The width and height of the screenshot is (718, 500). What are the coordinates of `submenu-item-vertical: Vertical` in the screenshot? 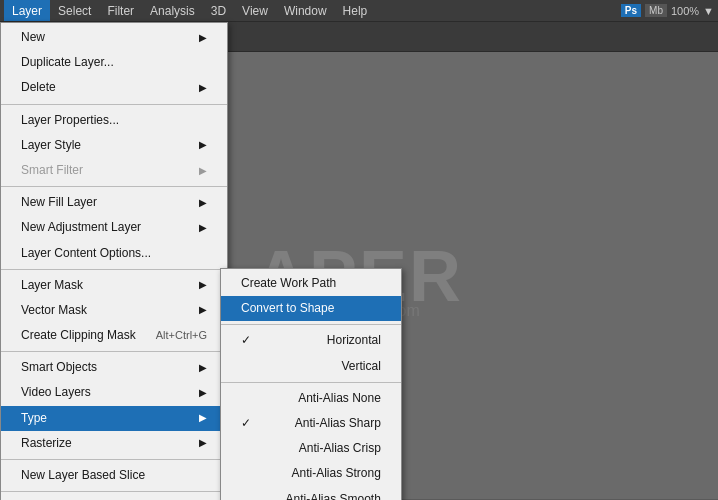 It's located at (311, 366).